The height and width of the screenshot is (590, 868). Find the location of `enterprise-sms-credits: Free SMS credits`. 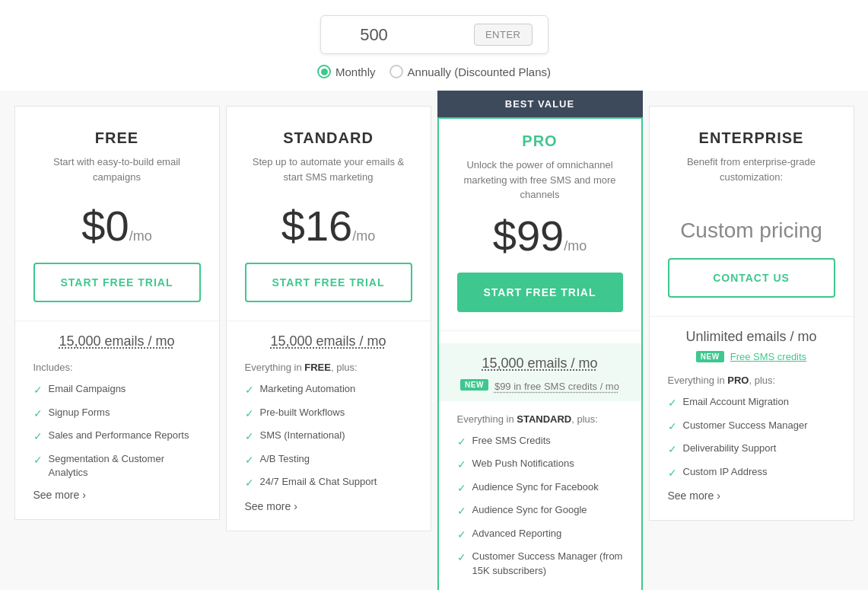

enterprise-sms-credits: Free SMS credits is located at coordinates (768, 356).